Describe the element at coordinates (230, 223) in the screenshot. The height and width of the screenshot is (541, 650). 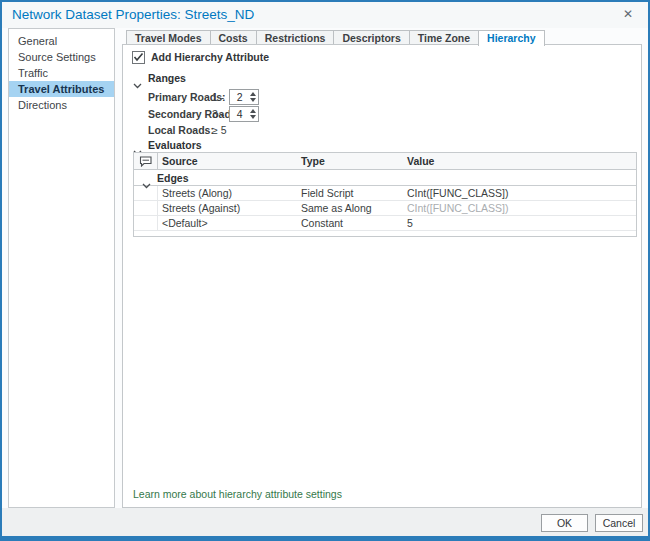
I see `cell-source: <Default>` at that location.